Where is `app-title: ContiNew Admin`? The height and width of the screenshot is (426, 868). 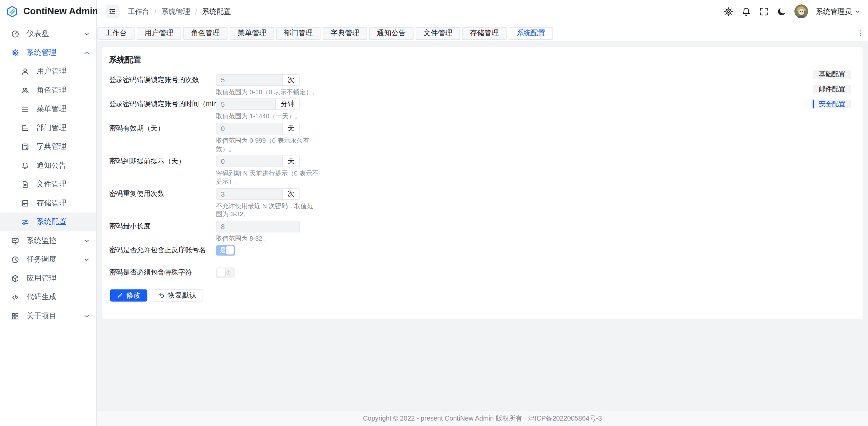
app-title: ContiNew Admin is located at coordinates (61, 12).